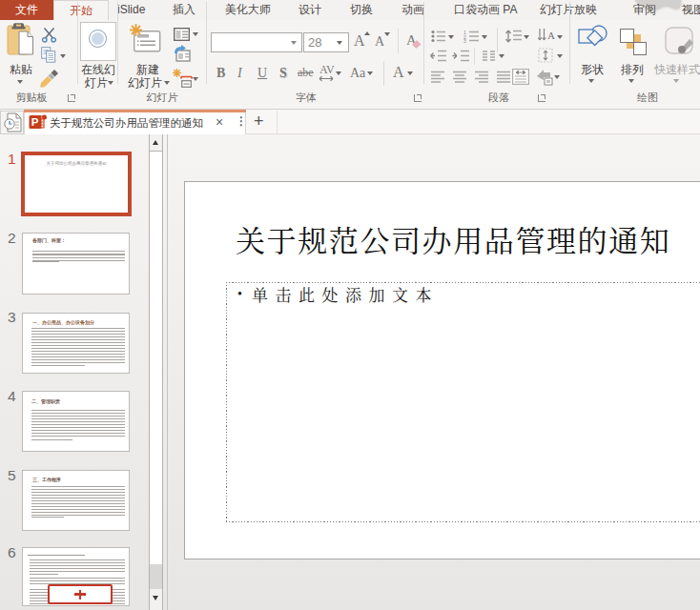 The height and width of the screenshot is (610, 700). I want to click on svg-text: 3, so click(465, 40).